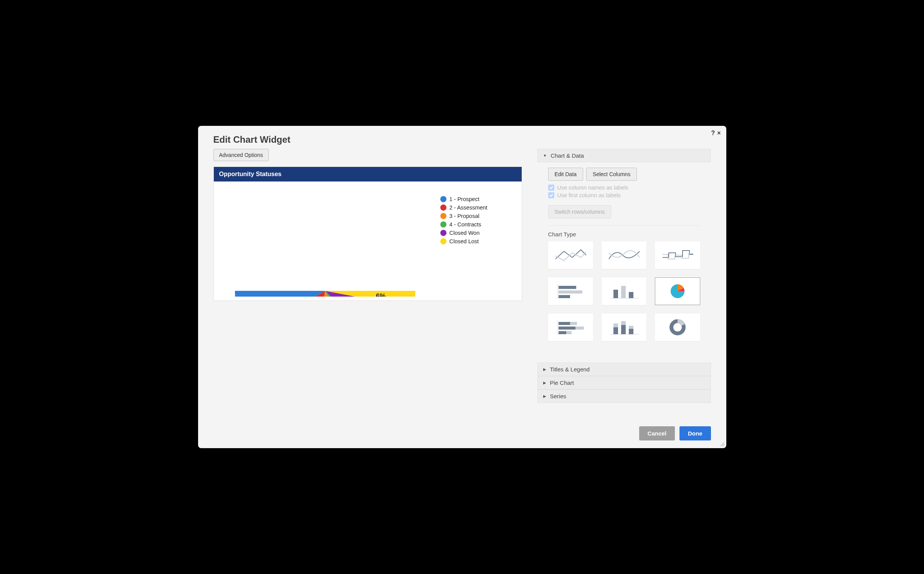 The width and height of the screenshot is (924, 574). What do you see at coordinates (368, 174) in the screenshot?
I see `chart-card-title: Opportunity Statuses` at bounding box center [368, 174].